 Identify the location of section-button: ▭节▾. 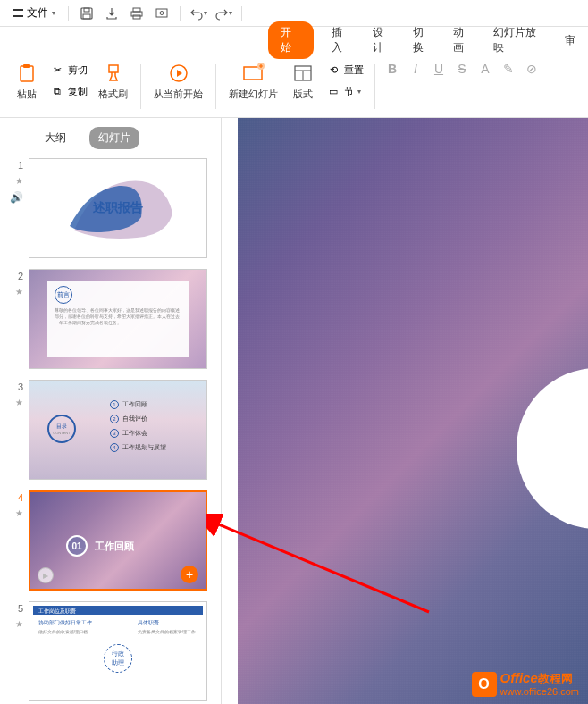
(345, 91).